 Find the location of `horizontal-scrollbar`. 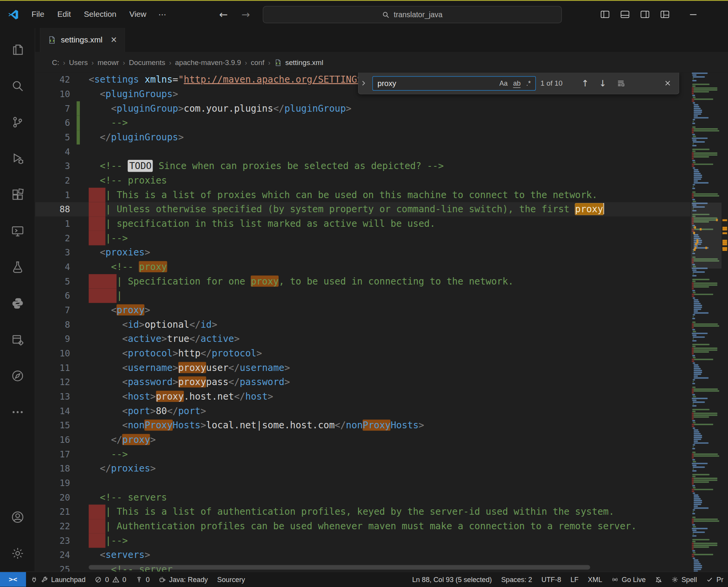

horizontal-scrollbar is located at coordinates (339, 567).